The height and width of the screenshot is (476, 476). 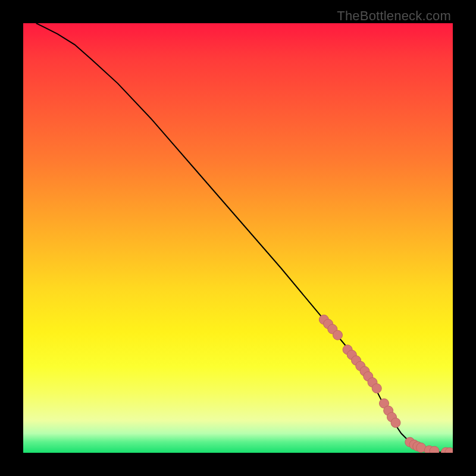 What do you see at coordinates (394, 16) in the screenshot?
I see `watermark-text: TheBottleneck.com` at bounding box center [394, 16].